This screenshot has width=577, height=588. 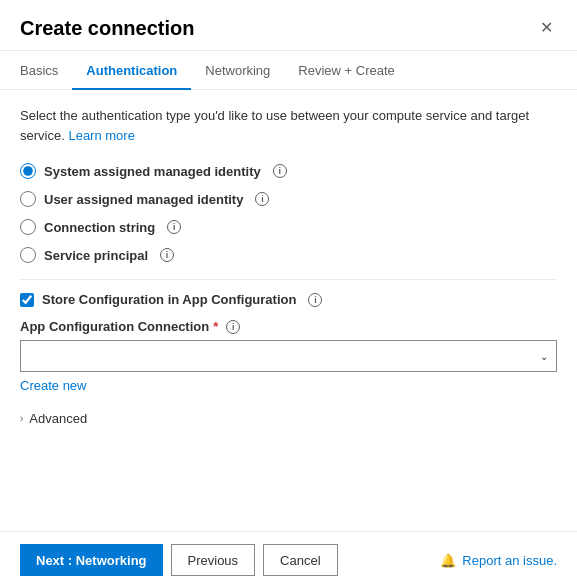 What do you see at coordinates (101, 136) in the screenshot?
I see `learn-more-link: Learn more` at bounding box center [101, 136].